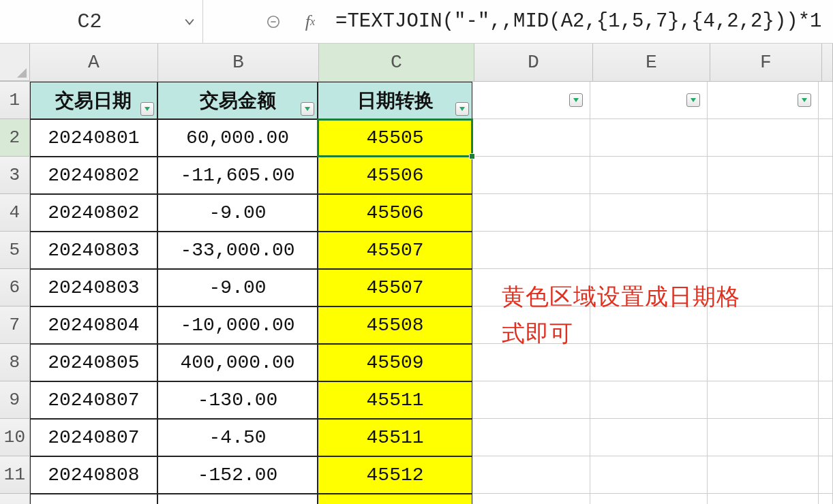 The height and width of the screenshot is (504, 833). Describe the element at coordinates (649, 101) in the screenshot. I see `cell-e1` at that location.